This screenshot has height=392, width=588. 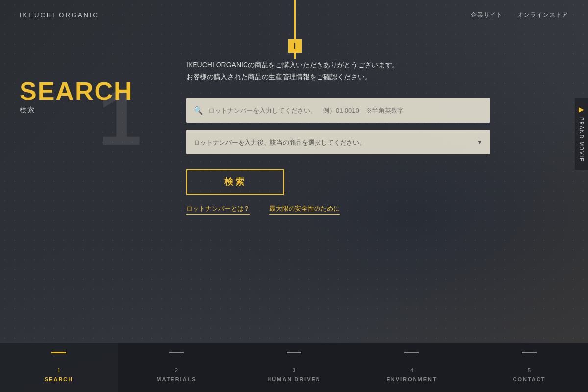 I want to click on intro-line2: お客様の購入された商品の生産管理情報をご確認ください。, so click(x=377, y=77).